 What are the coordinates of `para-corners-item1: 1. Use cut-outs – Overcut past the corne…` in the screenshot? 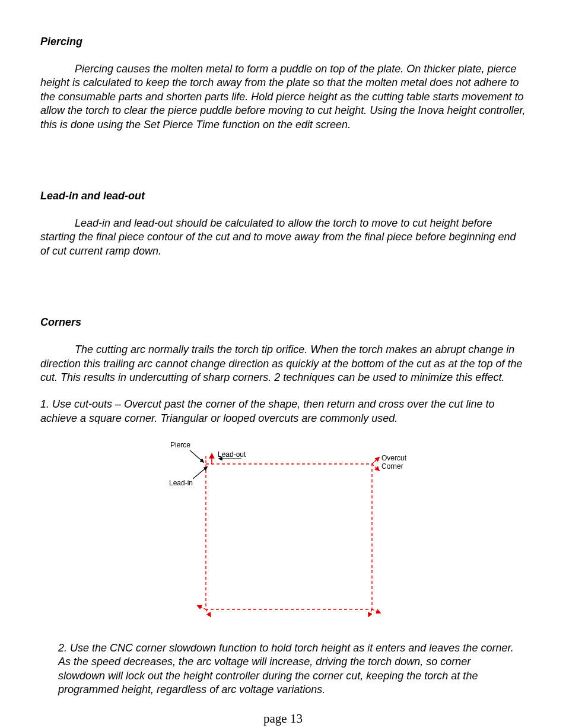 It's located at (283, 412).